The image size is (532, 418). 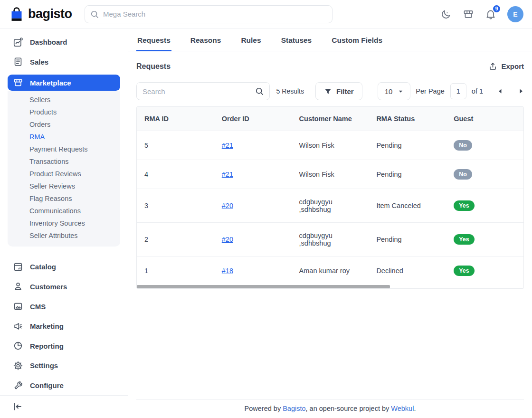 What do you see at coordinates (176, 239) in the screenshot?
I see `rma-id-cell: 2` at bounding box center [176, 239].